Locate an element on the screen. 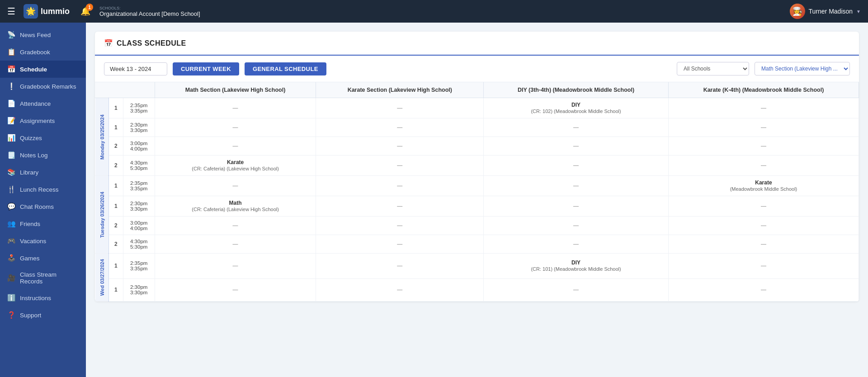 This screenshot has height=377, width=868. content-cell: Karate(CR: Cafeteria) (Lakeview High Sch… is located at coordinates (235, 165).